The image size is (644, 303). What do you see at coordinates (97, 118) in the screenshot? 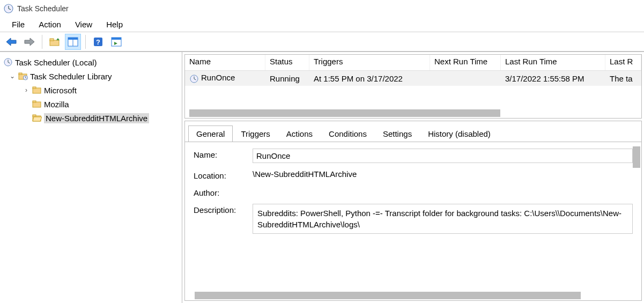
I see `tree-item-label: New-SubredditHTMLArchive` at bounding box center [97, 118].